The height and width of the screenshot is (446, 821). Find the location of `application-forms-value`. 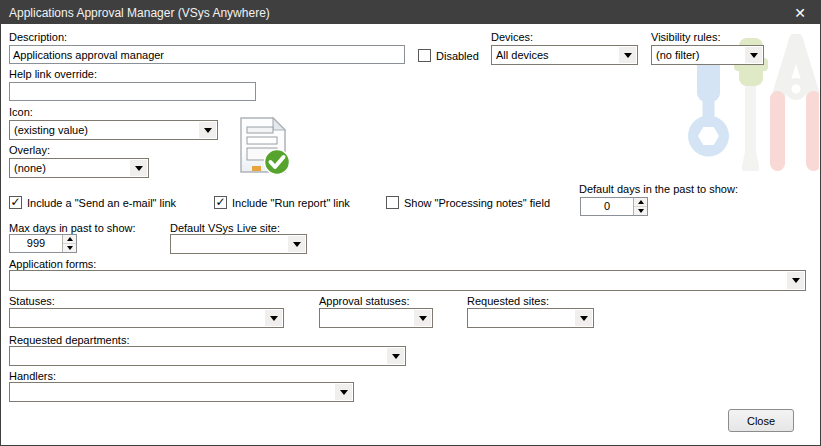

application-forms-value is located at coordinates (400, 280).